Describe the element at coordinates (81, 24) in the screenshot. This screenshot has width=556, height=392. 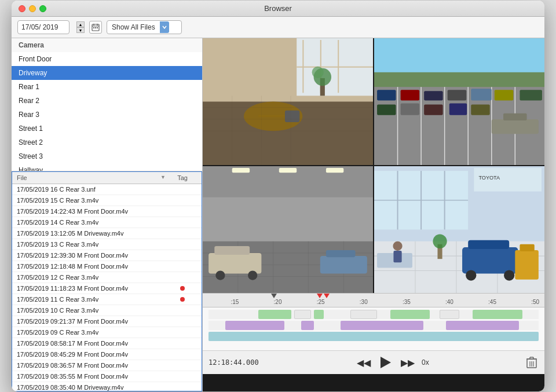
I see `stepper-up: ▲` at that location.